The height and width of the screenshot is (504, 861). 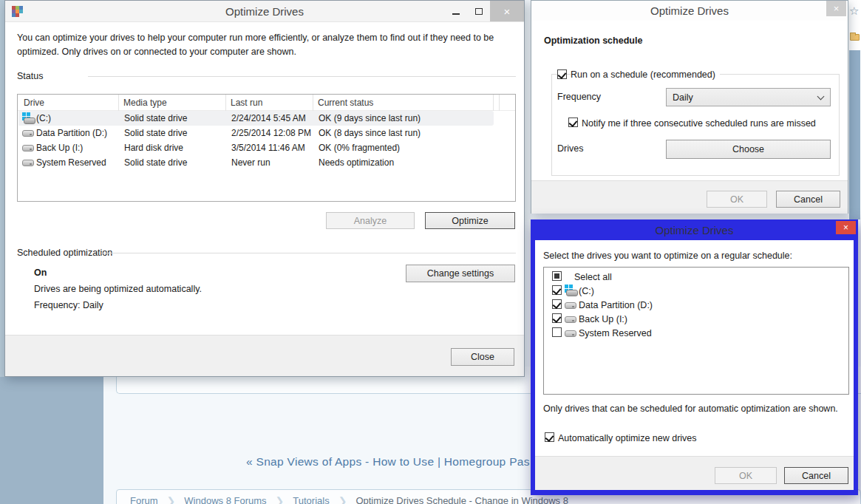 I want to click on schedule-description: Drives are being optimized automatically…, so click(x=118, y=289).